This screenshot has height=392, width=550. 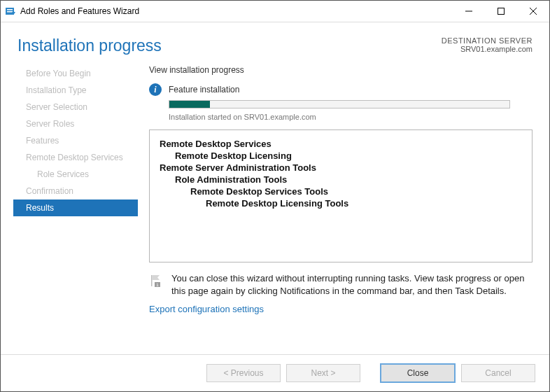 I want to click on note-text: You can close this wizard without interr…, so click(x=352, y=284).